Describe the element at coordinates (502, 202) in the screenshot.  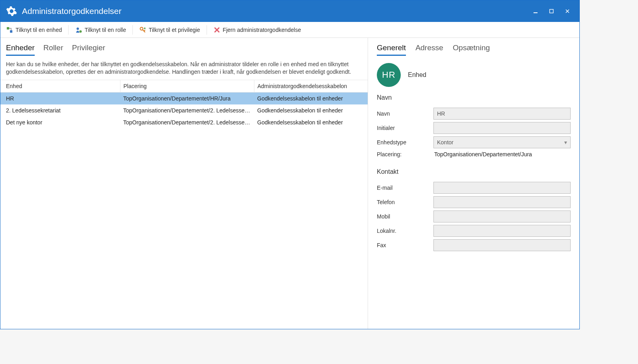
I see `input-telefon` at that location.